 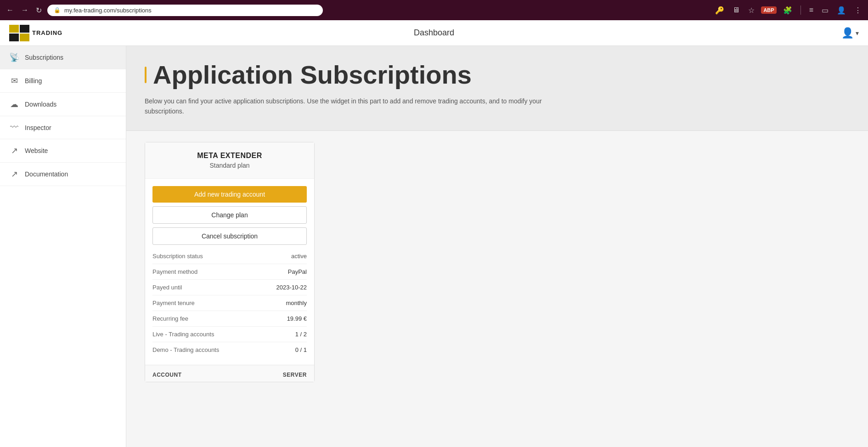 What do you see at coordinates (296, 303) in the screenshot?
I see `detail-value-tenure: monthly` at bounding box center [296, 303].